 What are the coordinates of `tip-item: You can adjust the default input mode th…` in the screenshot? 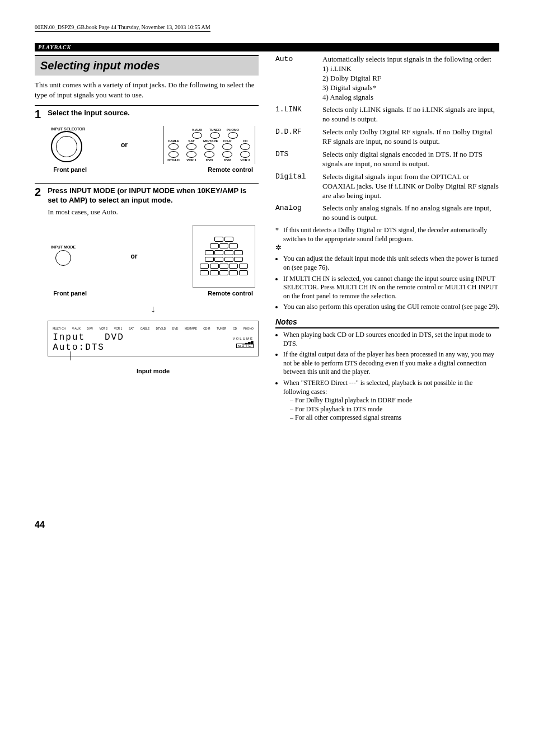 It's located at (391, 263).